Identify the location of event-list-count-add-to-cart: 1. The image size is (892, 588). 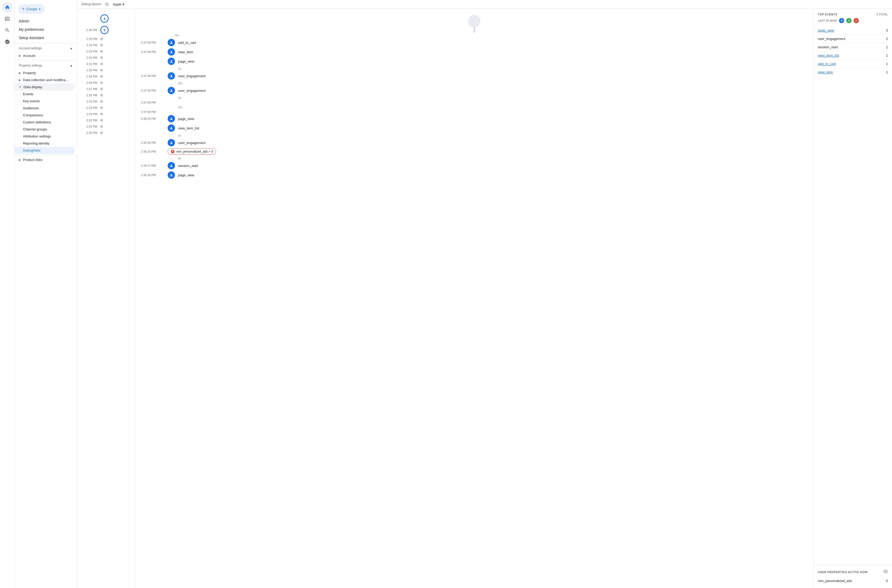
(887, 64).